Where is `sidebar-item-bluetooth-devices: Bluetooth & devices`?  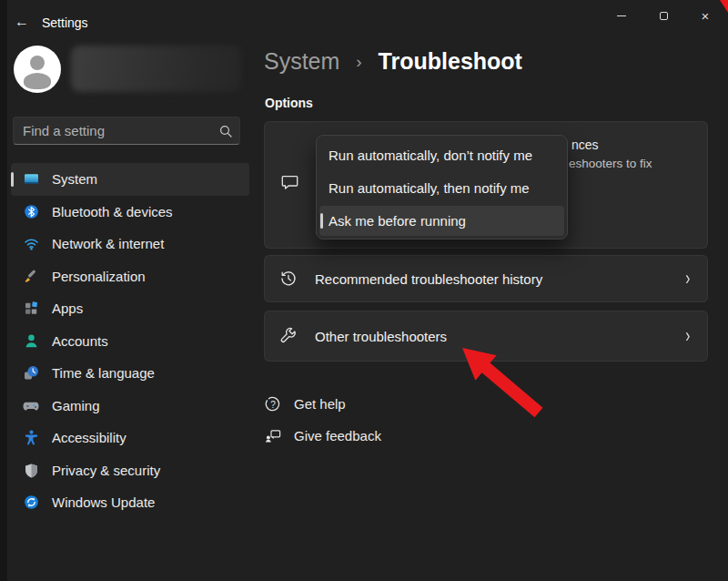 sidebar-item-bluetooth-devices: Bluetooth & devices is located at coordinates (130, 212).